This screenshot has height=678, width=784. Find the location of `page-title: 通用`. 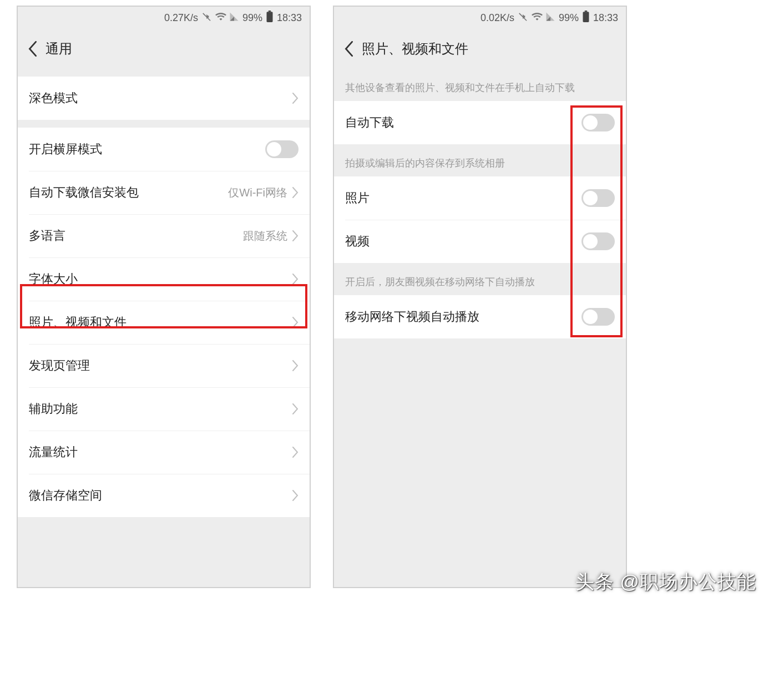

page-title: 通用 is located at coordinates (59, 49).